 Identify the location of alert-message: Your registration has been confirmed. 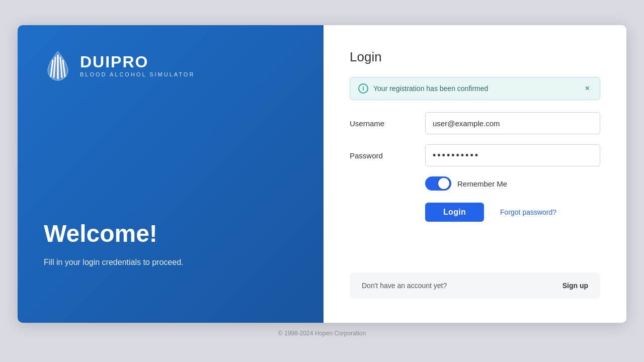
(431, 88).